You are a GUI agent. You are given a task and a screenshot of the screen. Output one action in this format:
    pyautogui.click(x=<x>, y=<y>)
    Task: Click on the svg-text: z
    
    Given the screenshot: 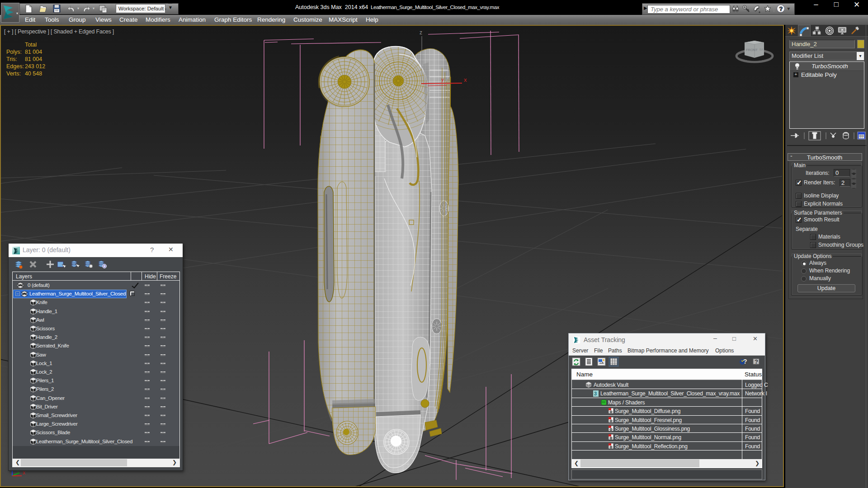 What is the action you would take?
    pyautogui.click(x=421, y=33)
    